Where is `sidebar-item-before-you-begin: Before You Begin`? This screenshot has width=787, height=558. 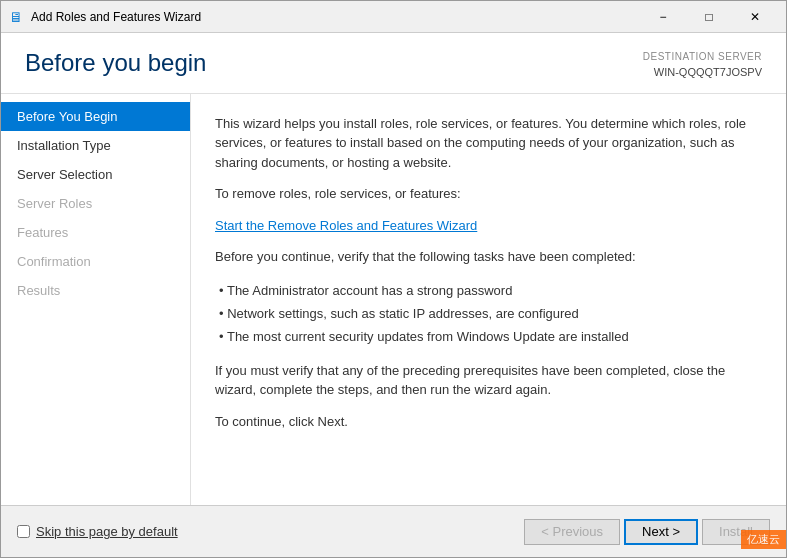 sidebar-item-before-you-begin: Before You Begin is located at coordinates (96, 116).